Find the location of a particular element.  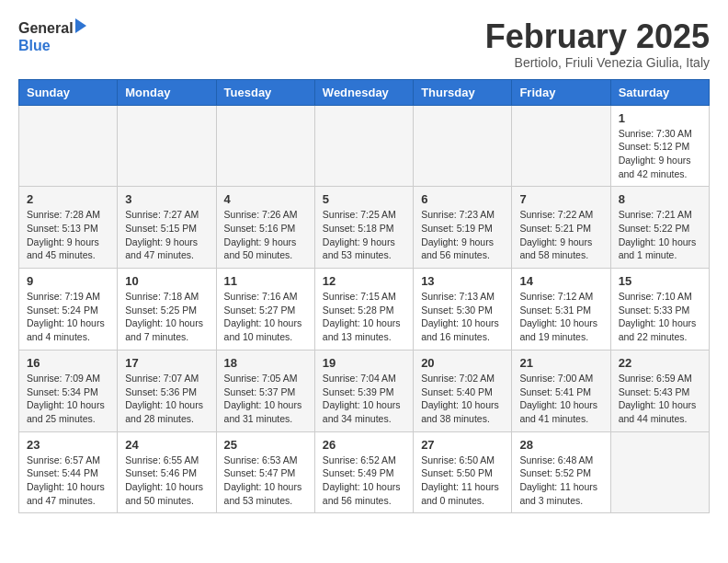

day-info: Sunrise: 6:57 AMSunset: 5:44 PMDaylight:… is located at coordinates (68, 480).